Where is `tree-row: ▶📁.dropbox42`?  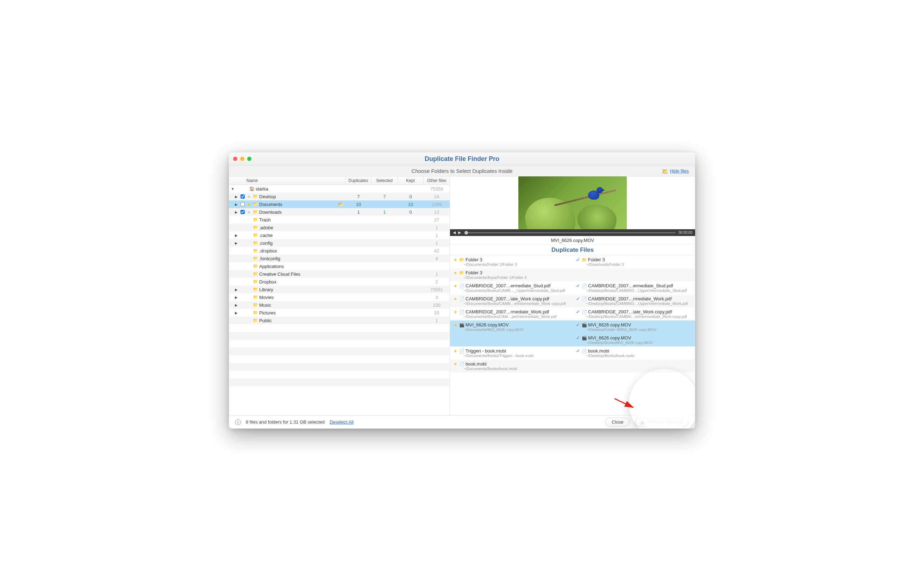
tree-row: ▶📁.dropbox42 is located at coordinates (339, 251).